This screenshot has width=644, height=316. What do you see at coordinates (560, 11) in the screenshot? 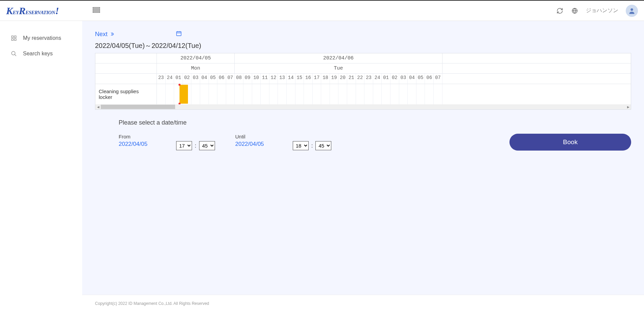
I see `refresh-icon` at bounding box center [560, 11].